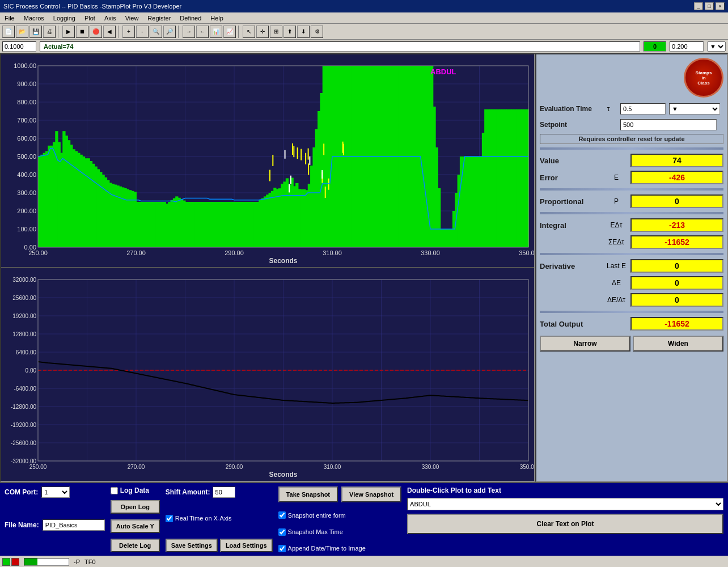 The width and height of the screenshot is (728, 567). What do you see at coordinates (230, 32) in the screenshot?
I see `tb-tool2: 📈` at bounding box center [230, 32].